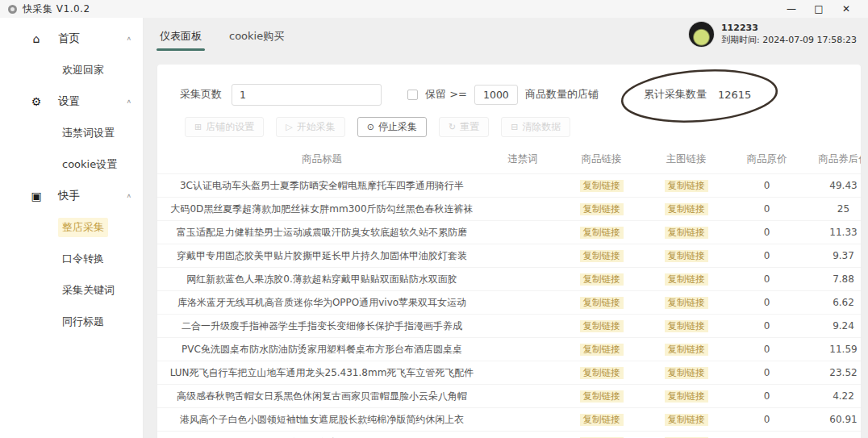 This screenshot has width=868, height=438. I want to click on table-row: 穿戴甲专用固态胶美甲贴片胶撕甲延长甲片持久加固体甲油胶灯套装复制链接复制链接09…, so click(509, 255).